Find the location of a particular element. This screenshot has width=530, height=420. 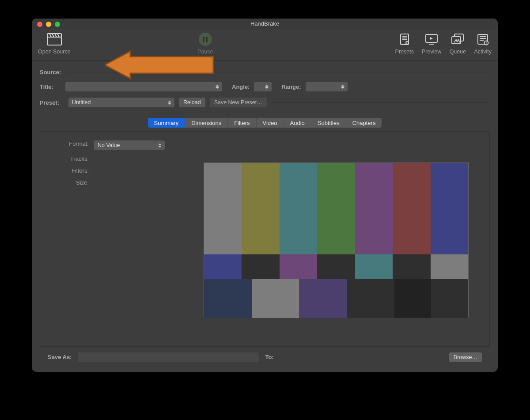

title-label: Title: is located at coordinates (50, 87).